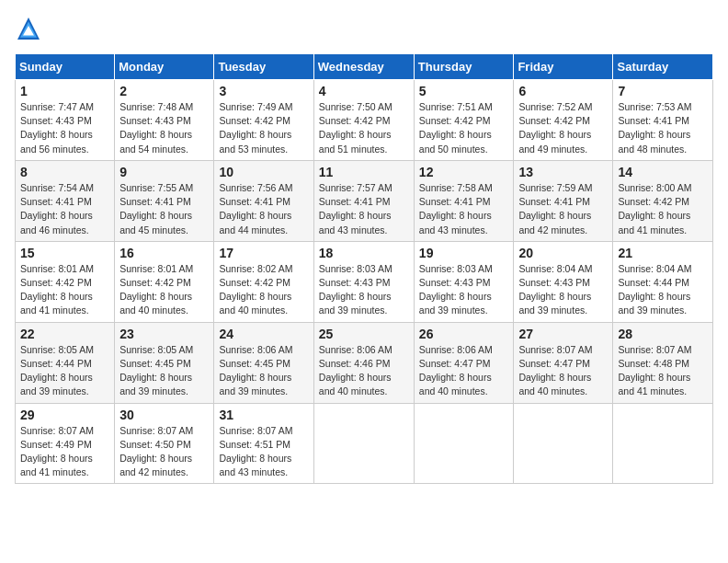  What do you see at coordinates (64, 334) in the screenshot?
I see `day-number: 22` at bounding box center [64, 334].